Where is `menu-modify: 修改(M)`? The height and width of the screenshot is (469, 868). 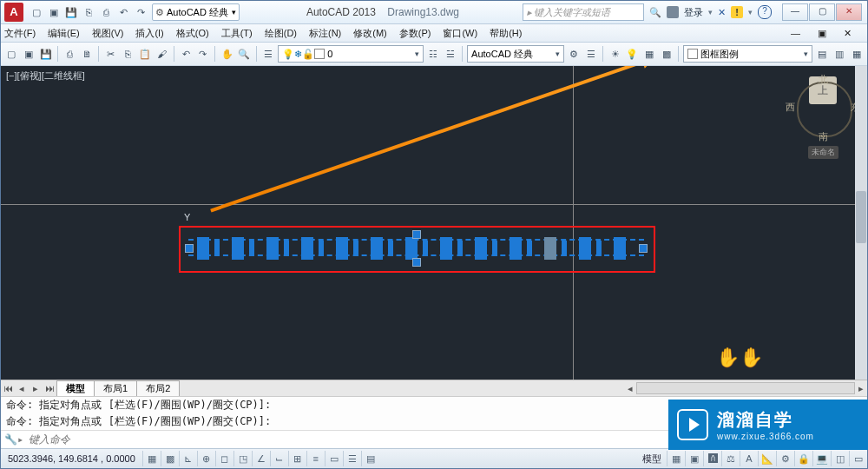
menu-modify: 修改(M) is located at coordinates (370, 33).